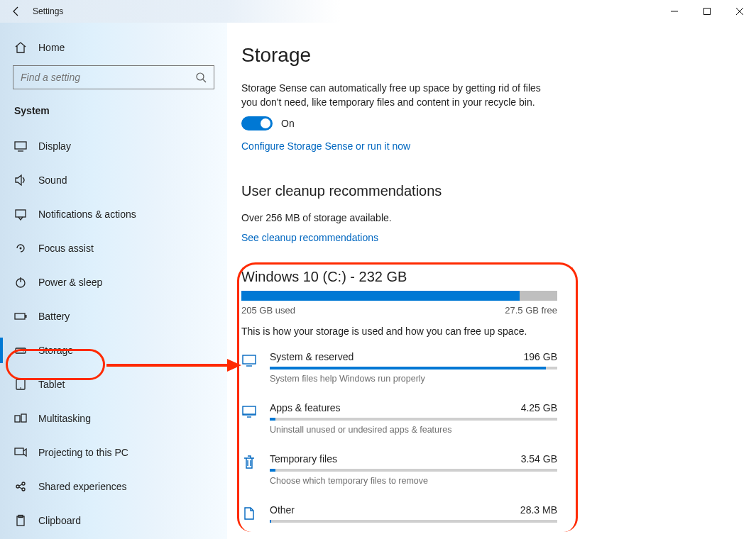 The height and width of the screenshot is (539, 756). What do you see at coordinates (114, 180) in the screenshot?
I see `sidebar-item-sound: Sound` at bounding box center [114, 180].